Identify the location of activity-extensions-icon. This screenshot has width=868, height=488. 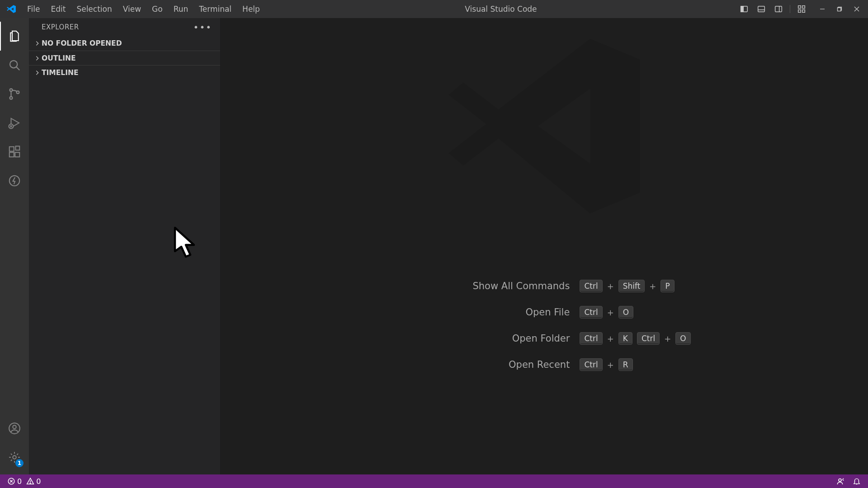
(14, 152).